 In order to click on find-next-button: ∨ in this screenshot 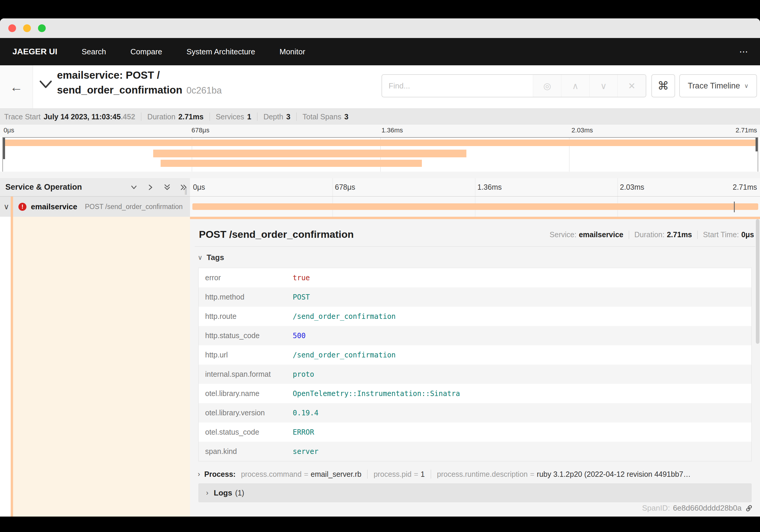, I will do `click(603, 86)`.